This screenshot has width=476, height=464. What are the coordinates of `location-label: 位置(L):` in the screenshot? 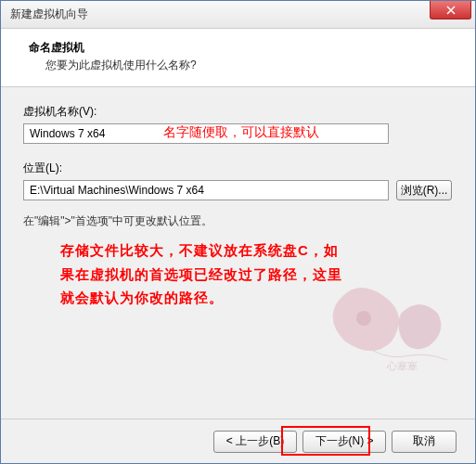 It's located at (238, 169).